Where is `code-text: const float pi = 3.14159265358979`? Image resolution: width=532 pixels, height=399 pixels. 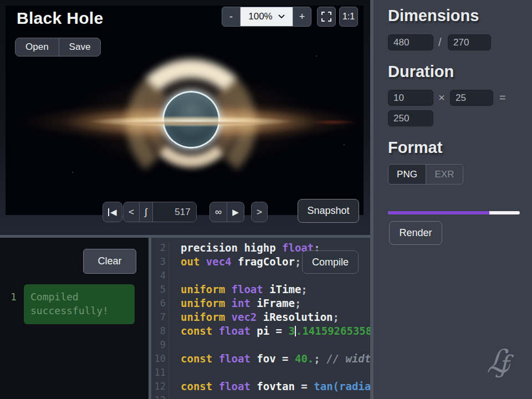
code-text: const float pi = 3.14159265358979 is located at coordinates (269, 331).